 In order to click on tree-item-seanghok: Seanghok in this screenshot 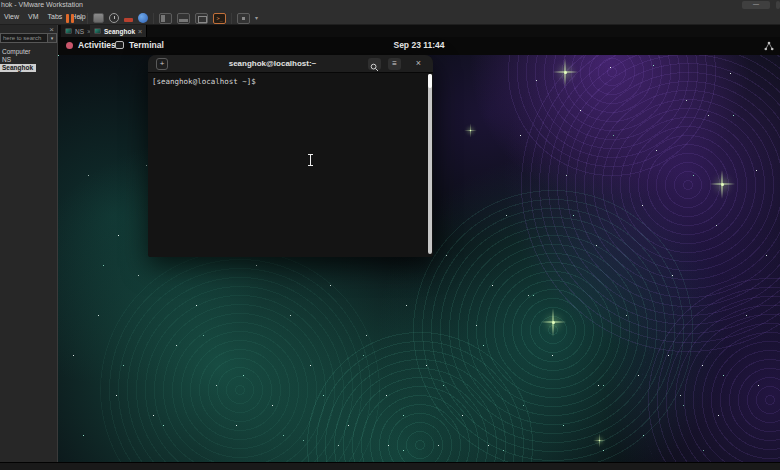, I will do `click(18, 68)`.